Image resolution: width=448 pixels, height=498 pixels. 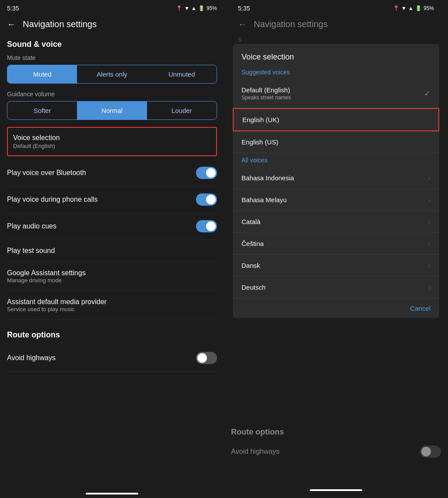 What do you see at coordinates (396, 8) in the screenshot?
I see `location-icon-right: 📍` at bounding box center [396, 8].